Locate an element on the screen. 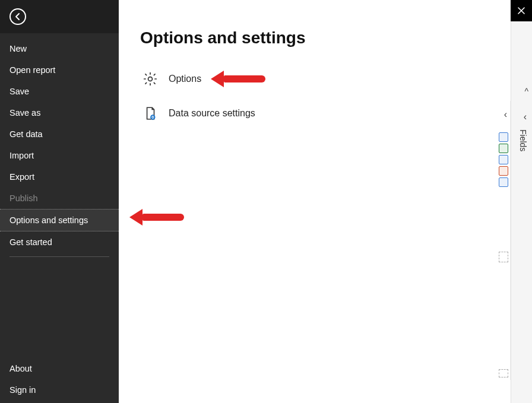 Image resolution: width=532 pixels, height=403 pixels. sidebar-bottom: About Sign in is located at coordinates (59, 380).